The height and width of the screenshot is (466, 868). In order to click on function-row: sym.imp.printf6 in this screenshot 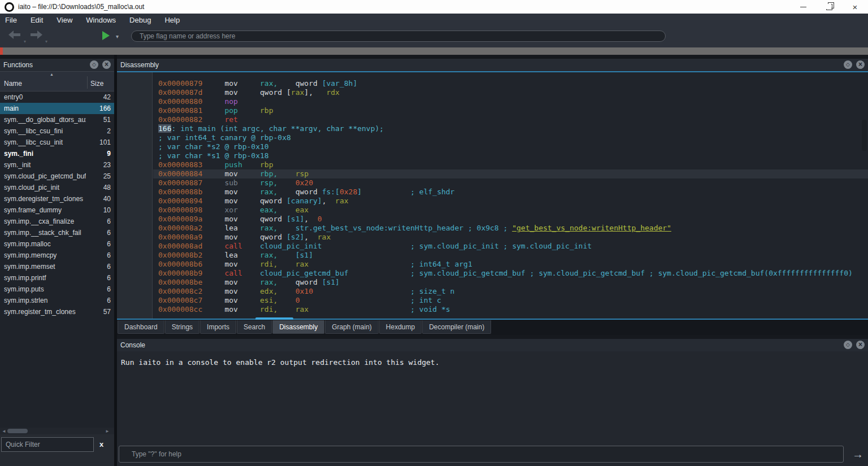, I will do `click(57, 278)`.